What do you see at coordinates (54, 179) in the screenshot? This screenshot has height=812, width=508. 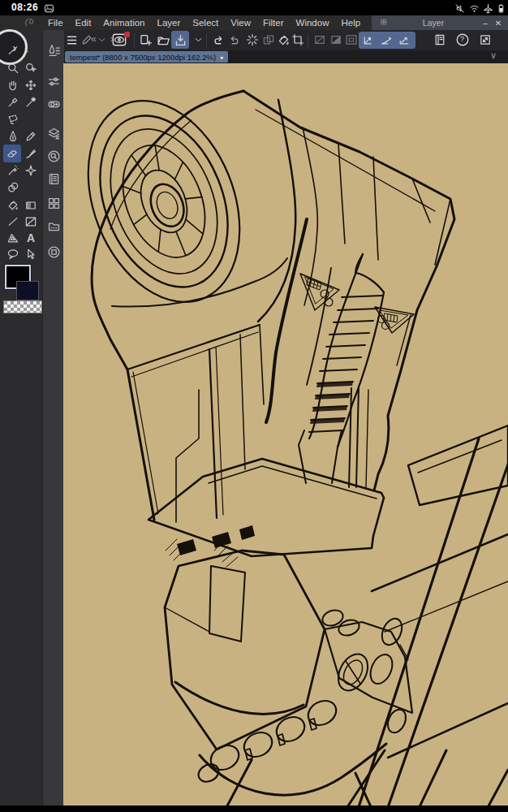 I see `palette-sub-view` at bounding box center [54, 179].